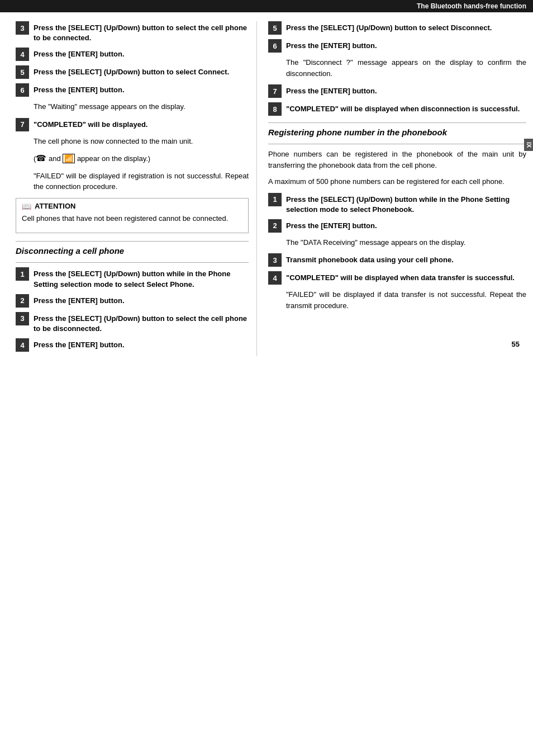  What do you see at coordinates (332, 91) in the screenshot?
I see `right-disconnect-step-7-text: Press the [ENTER] button.` at bounding box center [332, 91].